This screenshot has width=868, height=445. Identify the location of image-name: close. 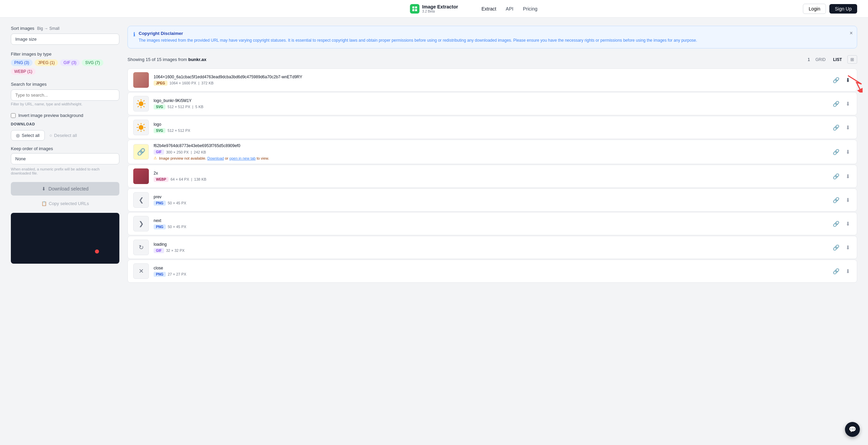
(490, 268).